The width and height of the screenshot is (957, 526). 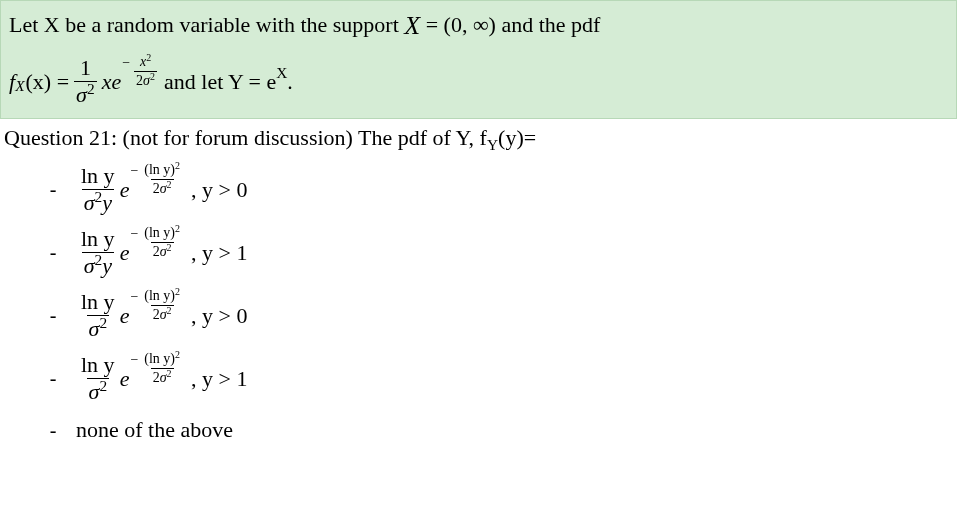 What do you see at coordinates (162, 316) in the screenshot?
I see `option-3-math: ln y σ2 e − (ln y)2 2σ2 , y > 0` at bounding box center [162, 316].